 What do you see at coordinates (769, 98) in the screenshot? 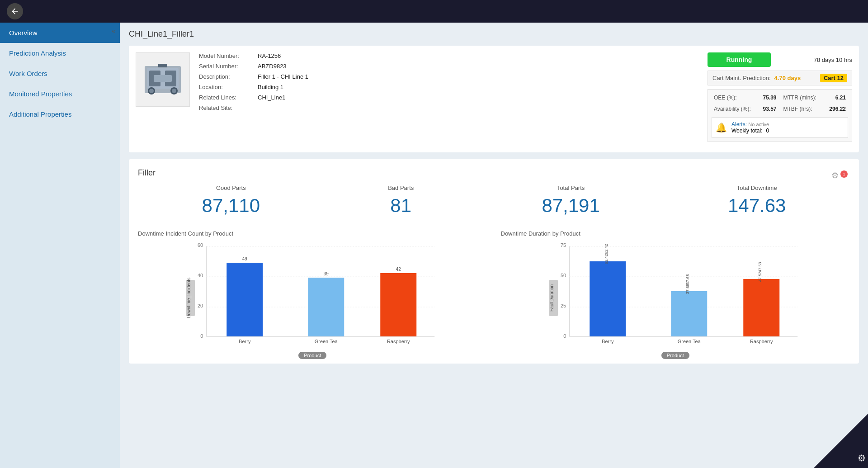
I see `oee-value: 75.39` at bounding box center [769, 98].